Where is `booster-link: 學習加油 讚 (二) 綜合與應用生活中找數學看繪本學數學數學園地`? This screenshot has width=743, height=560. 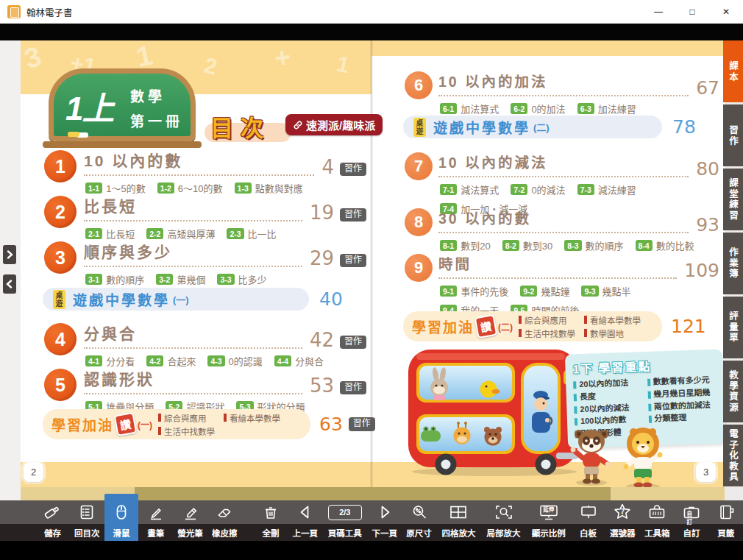 booster-link: 學習加油 讚 (二) 綜合與應用生活中找數學看繪本學數學數學園地 is located at coordinates (533, 327).